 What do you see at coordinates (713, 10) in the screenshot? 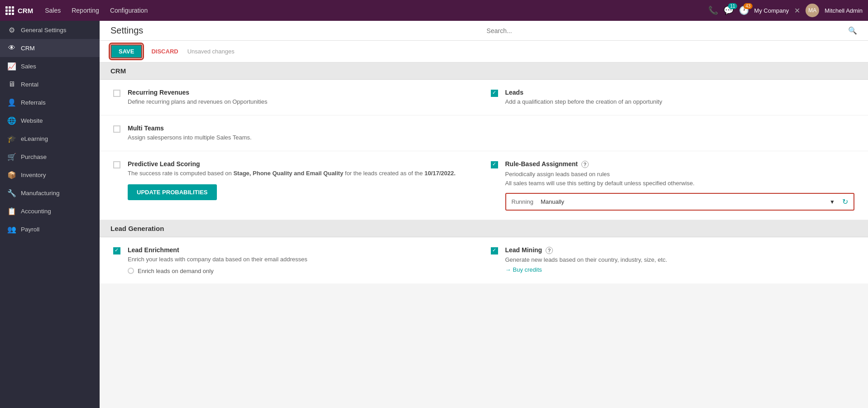
I see `phone-icon-wrap: 📞` at bounding box center [713, 10].